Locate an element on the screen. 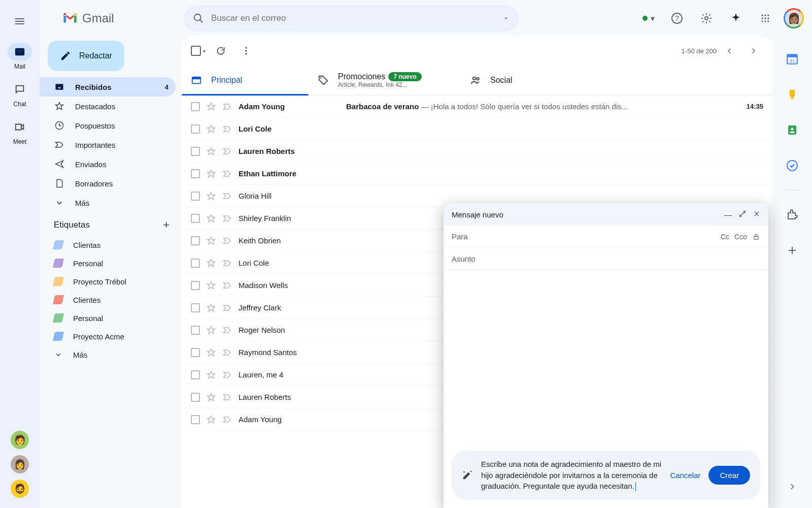 The width and height of the screenshot is (812, 508). to-field: Para Cc Cco is located at coordinates (606, 237).